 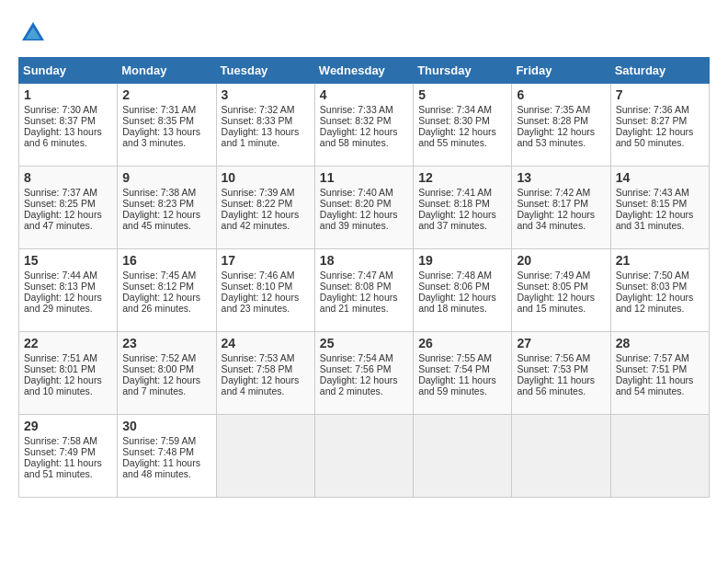 What do you see at coordinates (265, 291) in the screenshot?
I see `day-cell-17: 17Sunrise: 7:46 AMSunset: 8:10 PMDayligh…` at bounding box center [265, 291].